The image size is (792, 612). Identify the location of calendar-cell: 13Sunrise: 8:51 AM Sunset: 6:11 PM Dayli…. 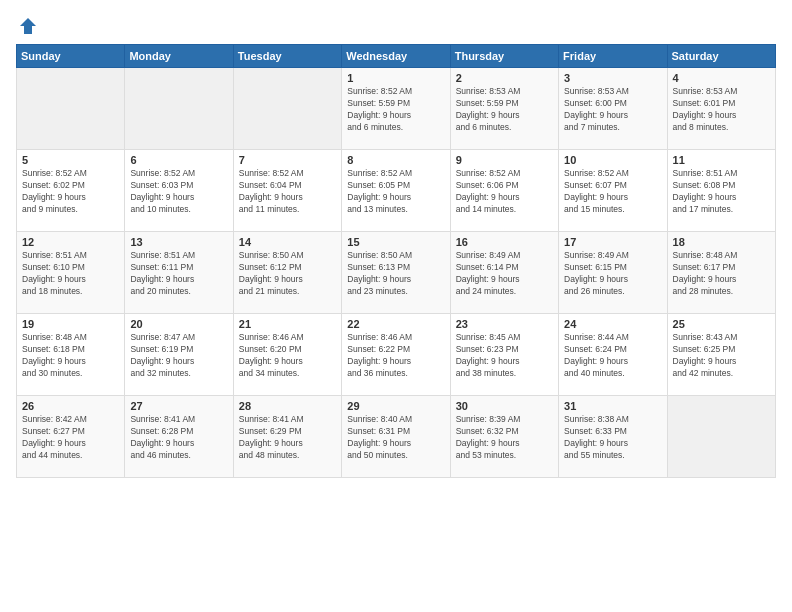
(179, 273).